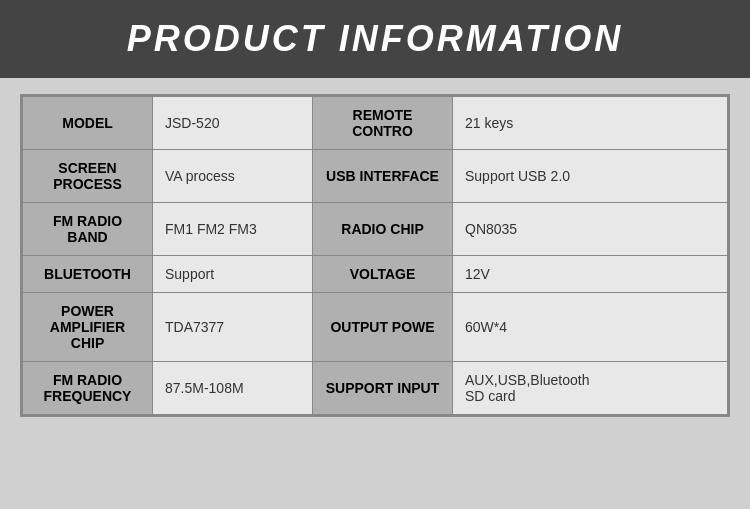 This screenshot has height=509, width=750. Describe the element at coordinates (590, 274) in the screenshot. I see `value-right-3: 12V` at that location.